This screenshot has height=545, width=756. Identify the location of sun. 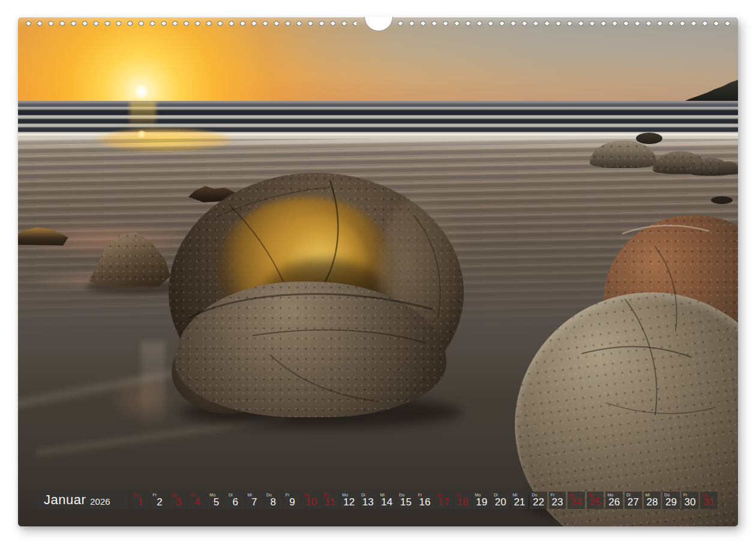
(142, 91).